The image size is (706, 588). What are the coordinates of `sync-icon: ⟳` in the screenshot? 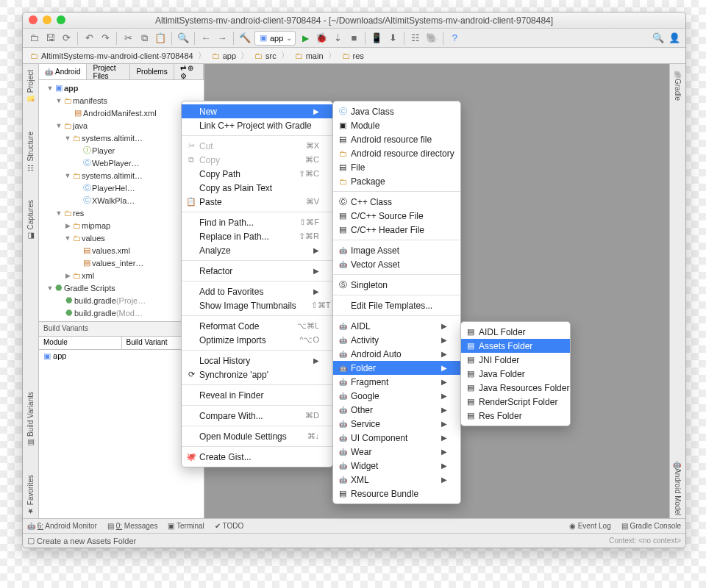 It's located at (66, 38).